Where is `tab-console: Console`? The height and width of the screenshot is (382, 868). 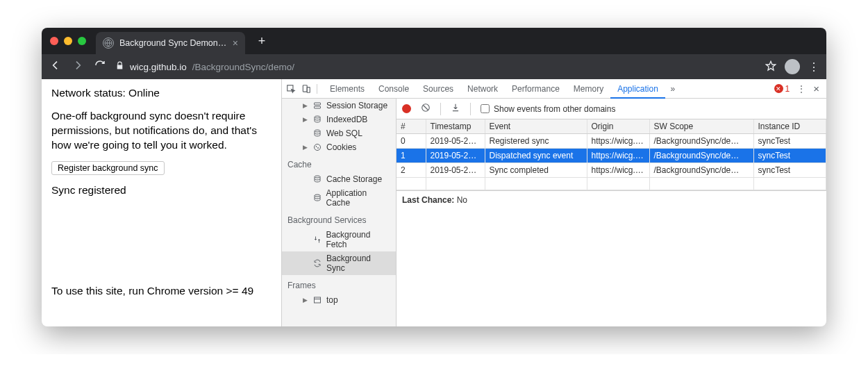
tab-console: Console is located at coordinates (394, 89).